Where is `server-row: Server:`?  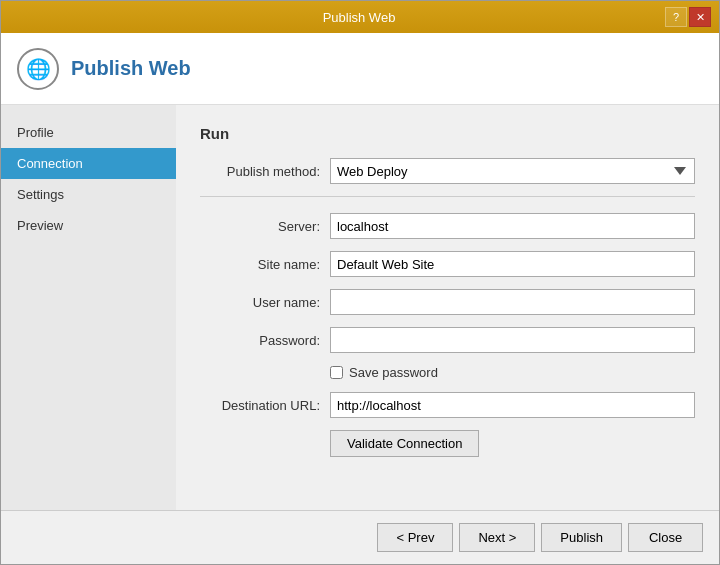
server-row: Server: is located at coordinates (448, 226).